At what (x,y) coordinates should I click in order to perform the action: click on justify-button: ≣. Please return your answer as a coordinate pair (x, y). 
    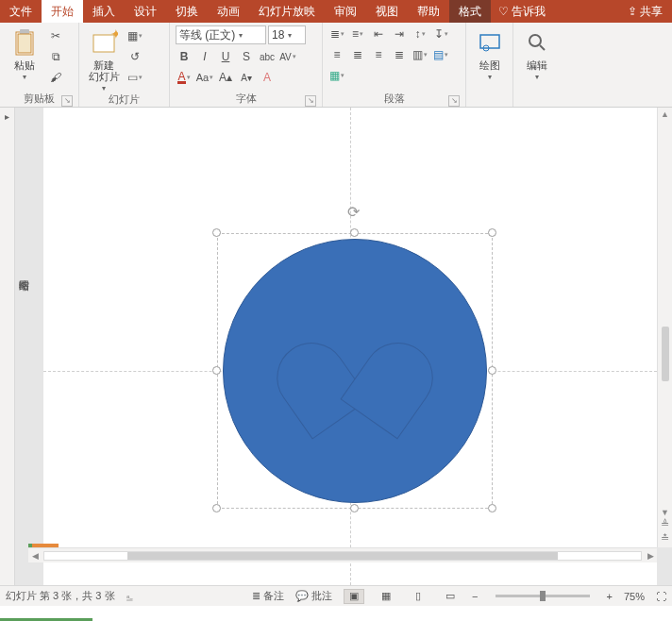
    Looking at the image, I should click on (399, 55).